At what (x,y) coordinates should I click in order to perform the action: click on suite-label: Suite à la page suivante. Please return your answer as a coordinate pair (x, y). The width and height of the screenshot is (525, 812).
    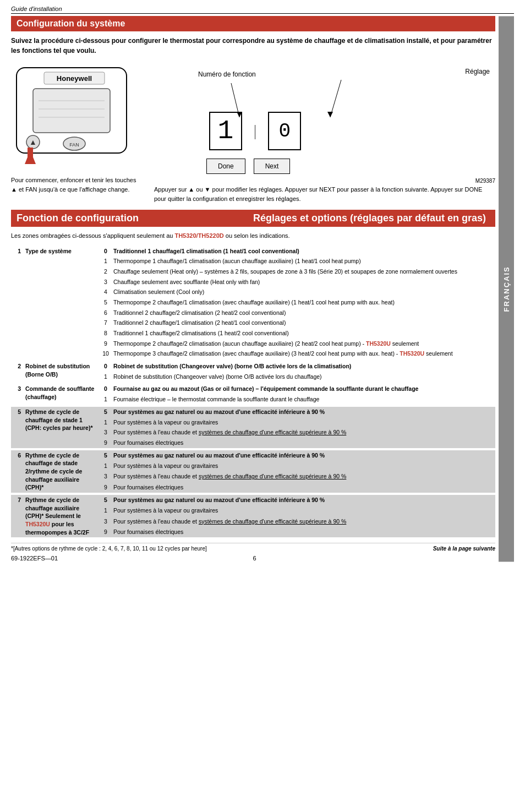
    Looking at the image, I should click on (464, 548).